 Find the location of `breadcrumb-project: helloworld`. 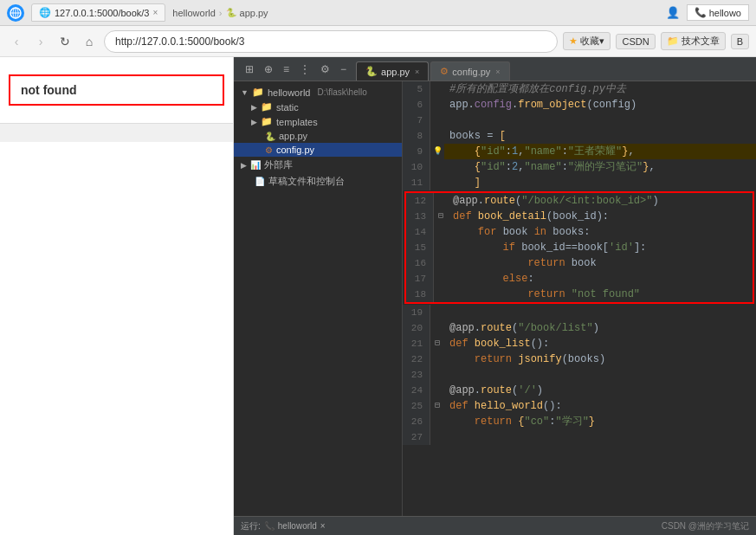

breadcrumb-project: helloworld is located at coordinates (194, 13).